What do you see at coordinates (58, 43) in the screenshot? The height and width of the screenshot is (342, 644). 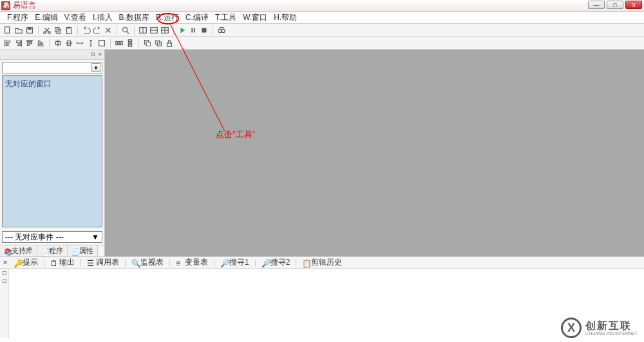 I see `center-h-icon` at bounding box center [58, 43].